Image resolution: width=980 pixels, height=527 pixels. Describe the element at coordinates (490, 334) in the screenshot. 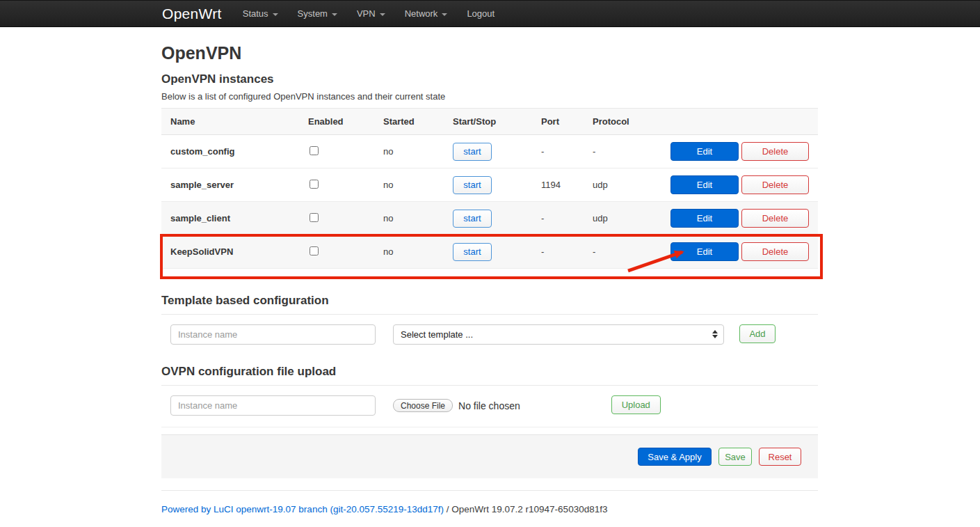

I see `template-form-row: Select template ... Add` at that location.